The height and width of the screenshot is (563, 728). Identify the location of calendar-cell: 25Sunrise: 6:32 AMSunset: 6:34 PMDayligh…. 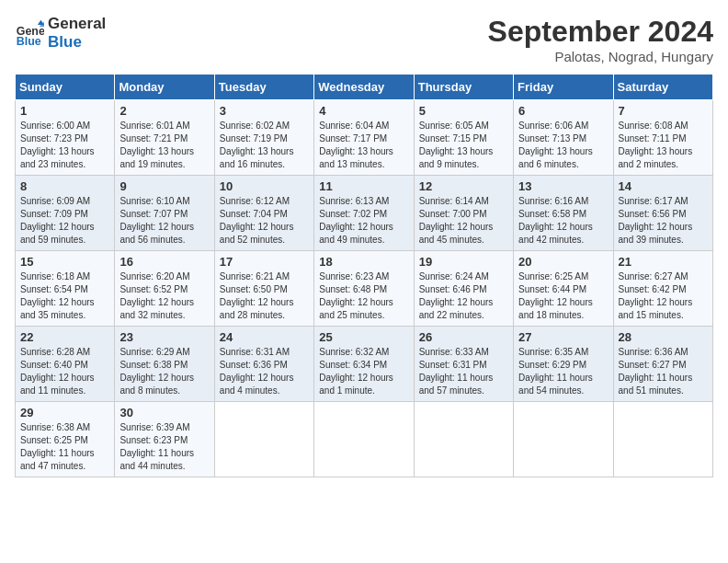
(364, 364).